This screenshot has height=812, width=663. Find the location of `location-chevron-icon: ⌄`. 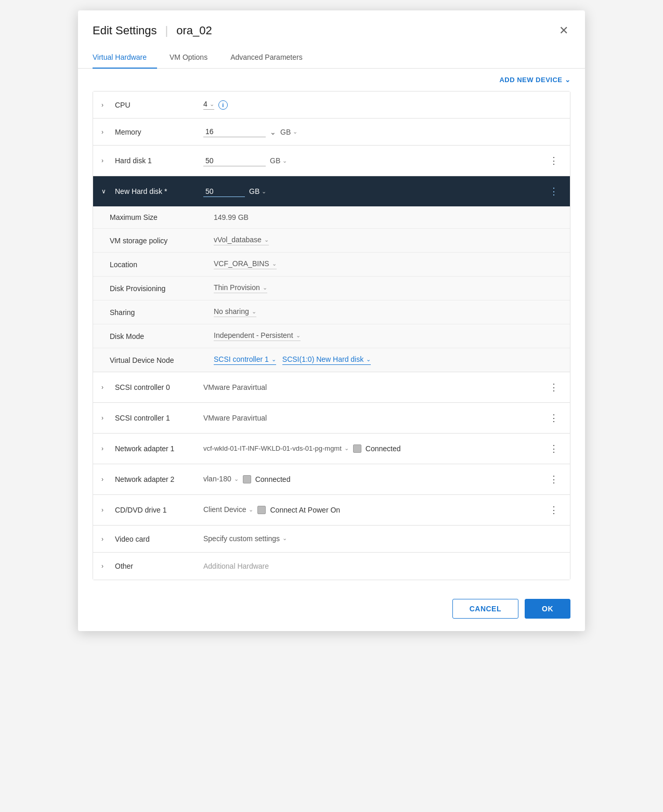

location-chevron-icon: ⌄ is located at coordinates (275, 264).